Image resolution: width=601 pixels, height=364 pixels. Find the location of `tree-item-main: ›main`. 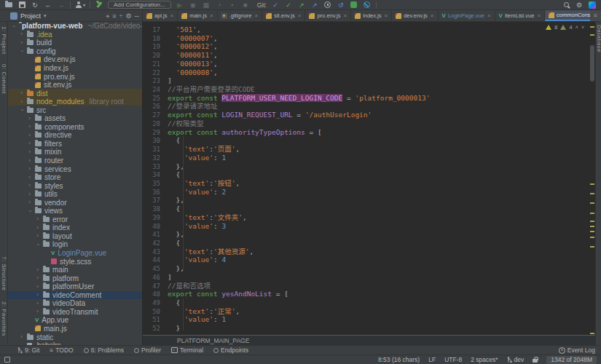

tree-item-main: ›main is located at coordinates (75, 270).